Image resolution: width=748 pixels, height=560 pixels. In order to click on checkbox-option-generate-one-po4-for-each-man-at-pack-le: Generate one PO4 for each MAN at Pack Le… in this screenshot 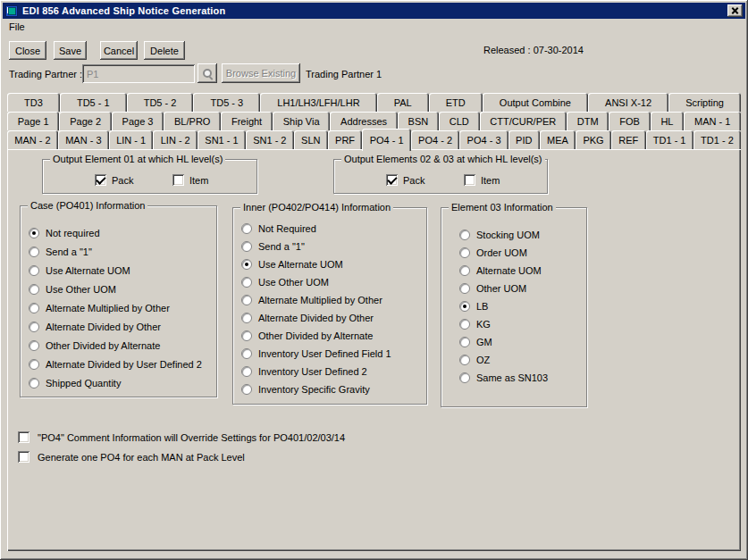, I will do `click(181, 457)`.